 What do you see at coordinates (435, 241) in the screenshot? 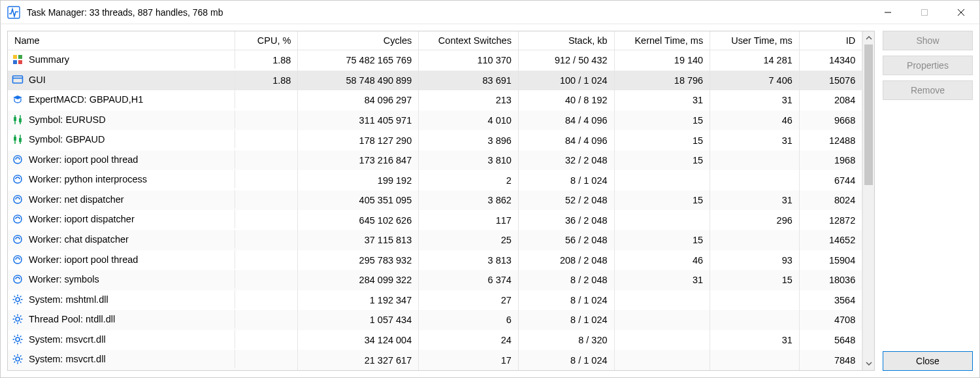
I see `table-row: Worker: chat dispatcher37 115 8132556 / …` at bounding box center [435, 241].